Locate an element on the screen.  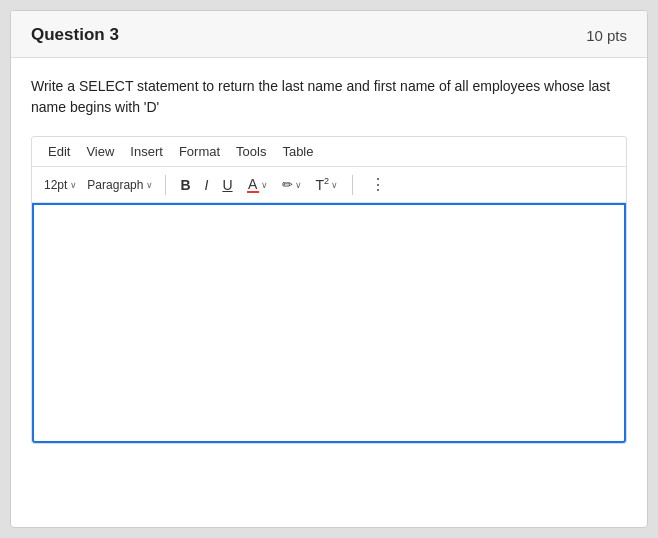
font-size-select: 12pt ∨ is located at coordinates (60, 185).